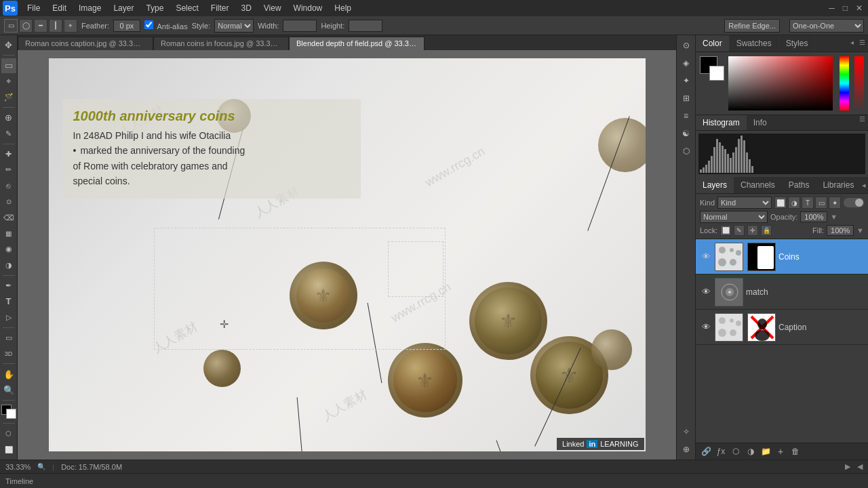  I want to click on 3d-tool: 3D, so click(9, 354).